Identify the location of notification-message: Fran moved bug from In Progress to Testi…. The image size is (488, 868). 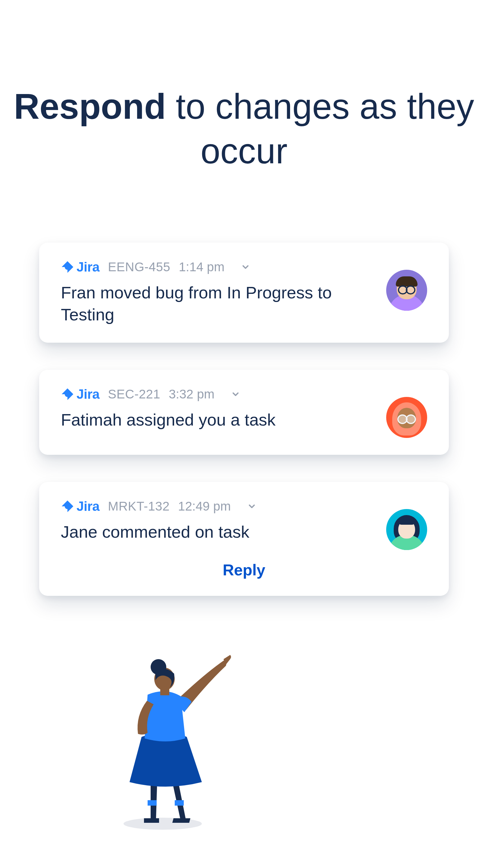
(212, 304).